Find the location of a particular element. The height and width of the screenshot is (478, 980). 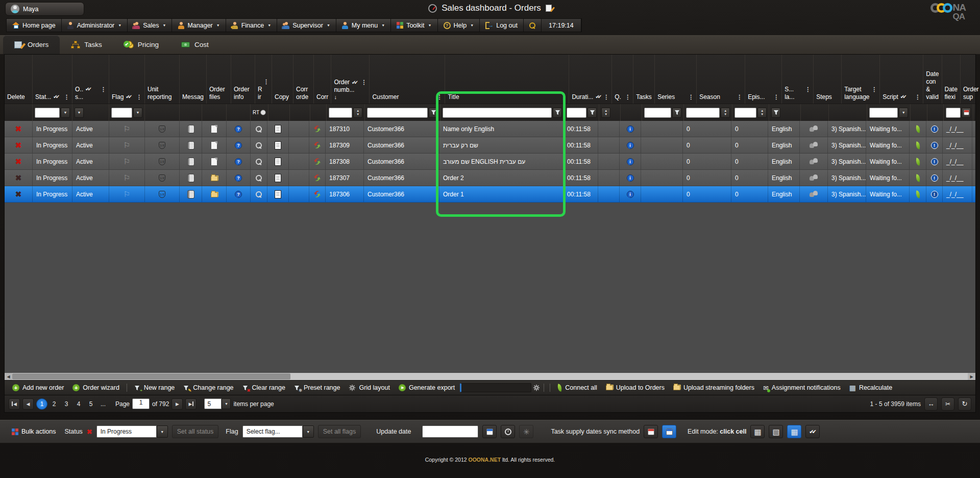

cell-date_flexi: ! is located at coordinates (935, 129).